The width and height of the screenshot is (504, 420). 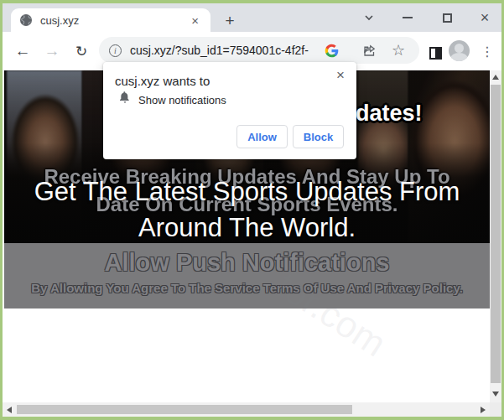 What do you see at coordinates (262, 137) in the screenshot?
I see `allow-button: Allow` at bounding box center [262, 137].